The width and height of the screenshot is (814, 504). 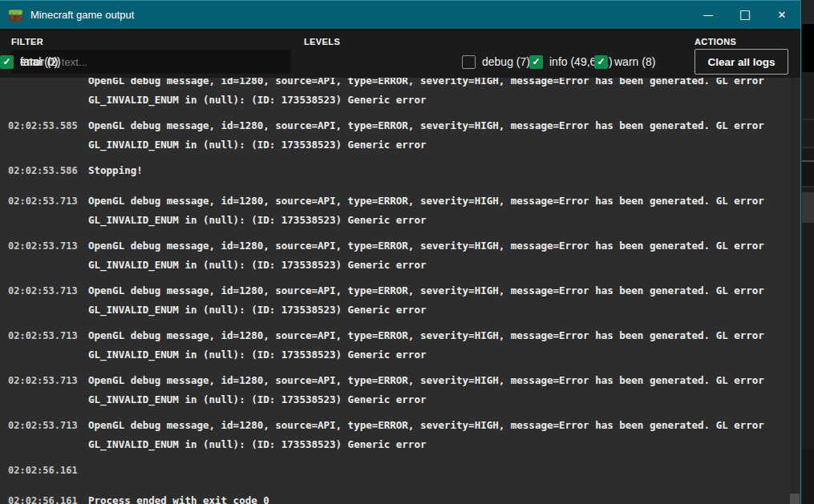 I want to click on log-message: Process ended with exit code 0, so click(x=444, y=498).